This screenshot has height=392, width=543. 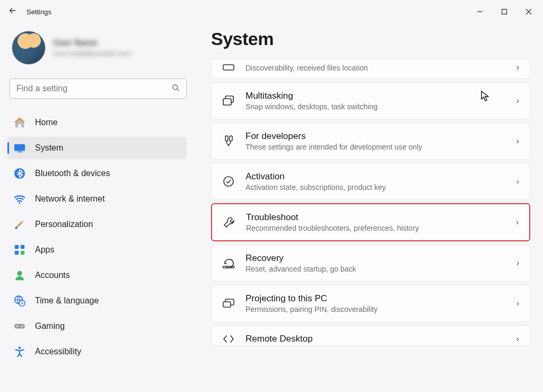 I want to click on card-activation: Activation Activation state, subscriptio…, so click(x=371, y=181).